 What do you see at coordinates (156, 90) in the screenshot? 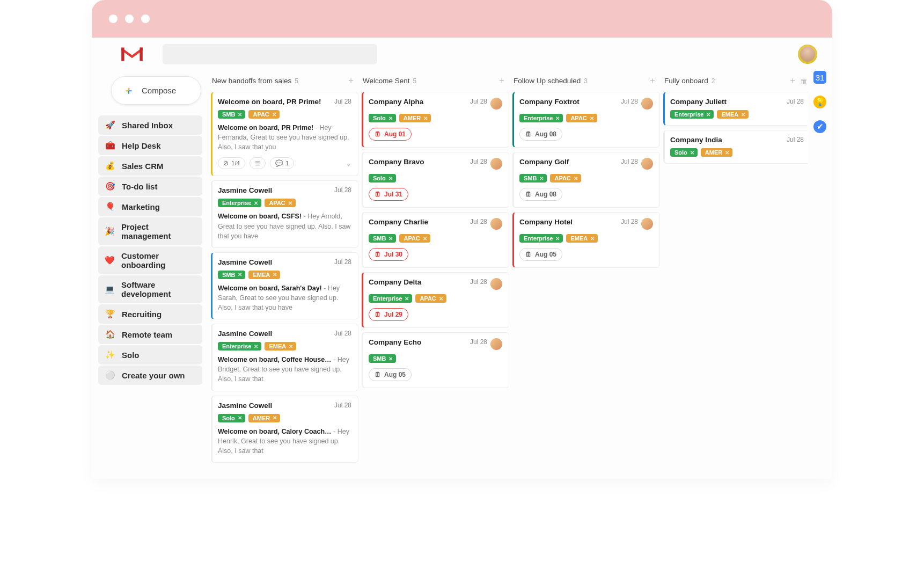
I see `compose-button: ＋ Compose` at bounding box center [156, 90].